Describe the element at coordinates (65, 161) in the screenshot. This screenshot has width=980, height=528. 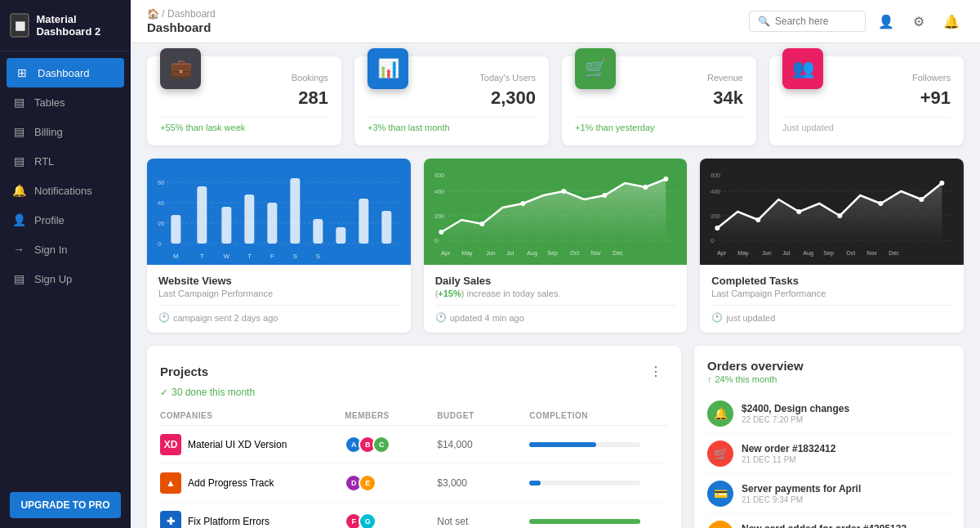
I see `sidebar-item-rtl: ▤ RTL` at that location.